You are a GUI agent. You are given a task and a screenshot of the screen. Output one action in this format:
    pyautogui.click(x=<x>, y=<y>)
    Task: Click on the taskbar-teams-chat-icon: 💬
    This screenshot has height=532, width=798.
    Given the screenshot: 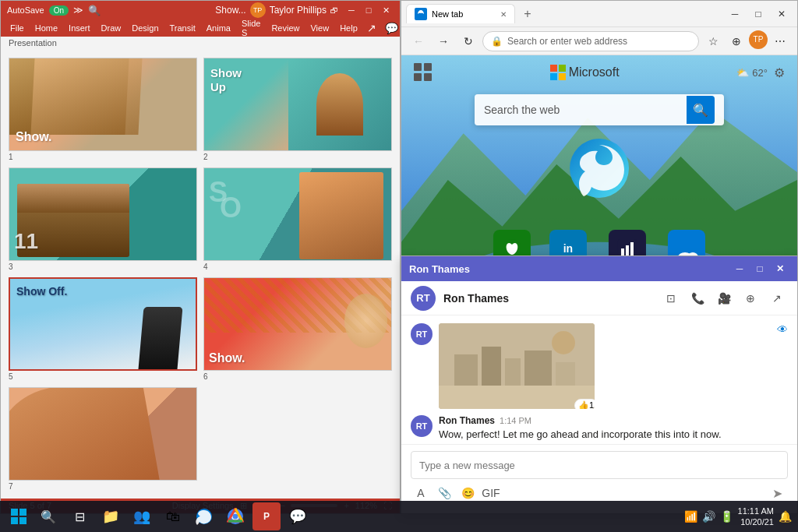 What is the action you would take?
    pyautogui.click(x=298, y=516)
    